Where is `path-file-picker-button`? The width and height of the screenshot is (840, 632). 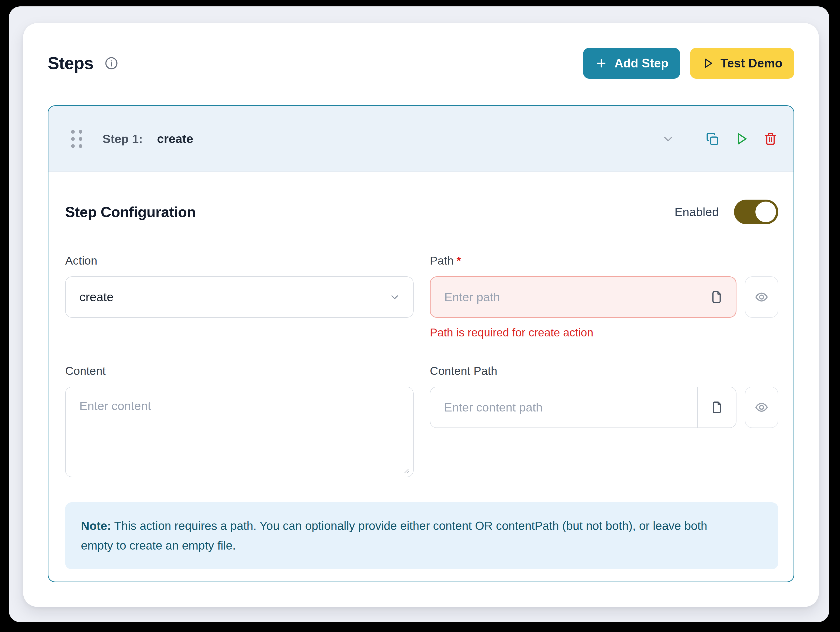 path-file-picker-button is located at coordinates (716, 297).